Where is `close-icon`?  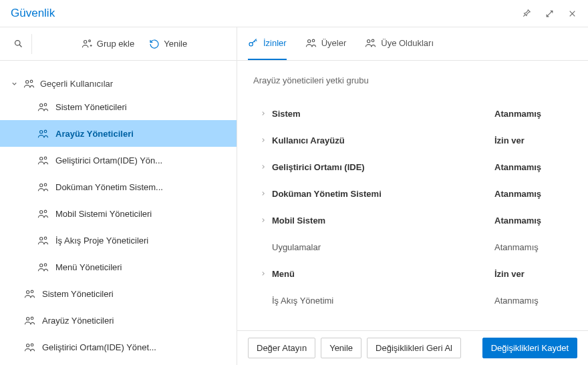
close-icon is located at coordinates (572, 13).